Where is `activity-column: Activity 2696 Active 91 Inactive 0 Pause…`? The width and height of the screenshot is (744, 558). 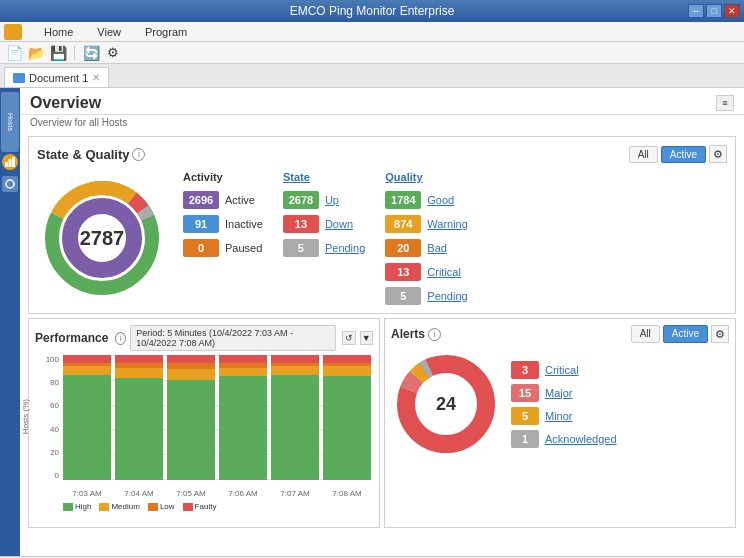
activity-column: Activity 2696 Active 91 Inactive 0 Pause… is located at coordinates (223, 238).